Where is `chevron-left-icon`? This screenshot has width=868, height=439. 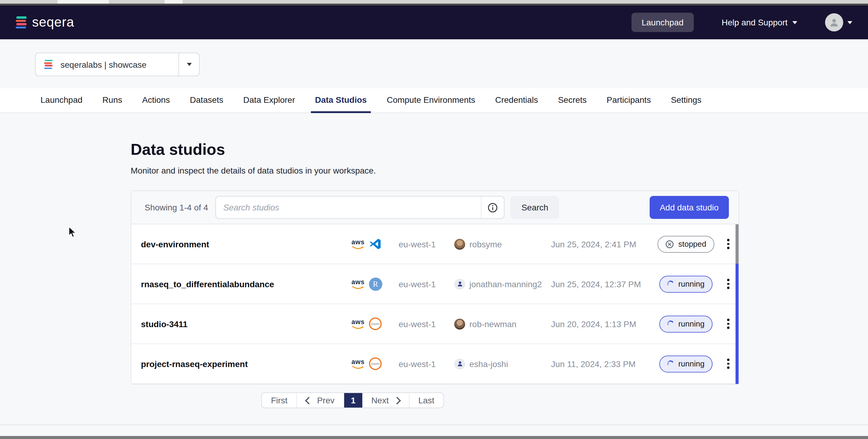
chevron-left-icon is located at coordinates (309, 400).